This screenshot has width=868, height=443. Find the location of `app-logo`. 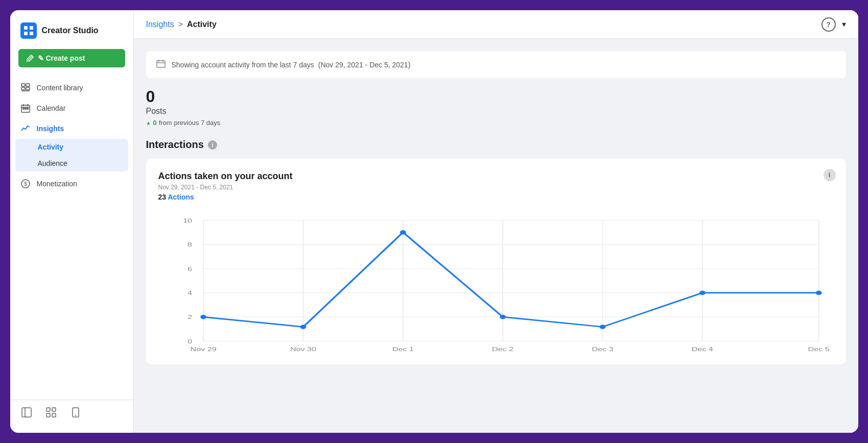

app-logo is located at coordinates (29, 31).